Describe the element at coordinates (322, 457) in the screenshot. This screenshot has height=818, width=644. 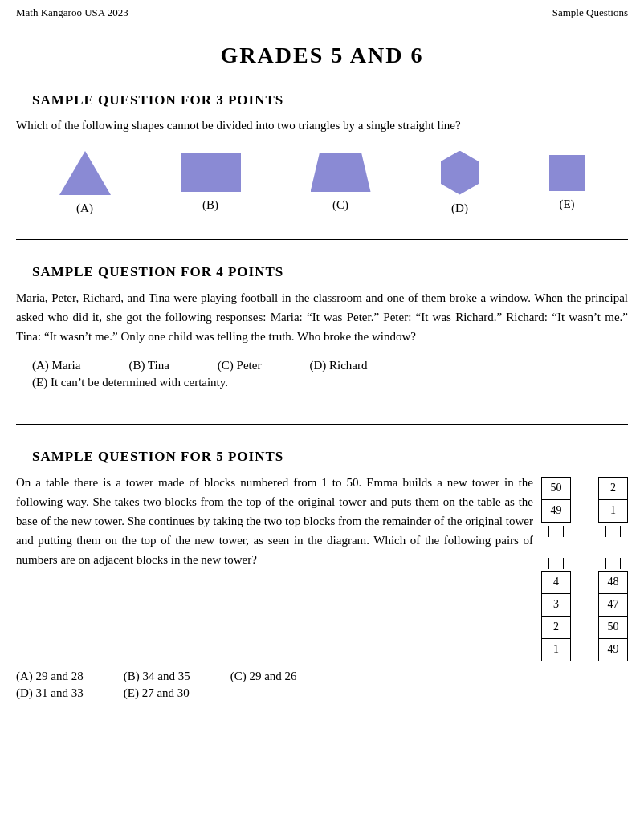
I see `q5-title: SAMPLE QUESTION FOR 5 POINTS` at that location.